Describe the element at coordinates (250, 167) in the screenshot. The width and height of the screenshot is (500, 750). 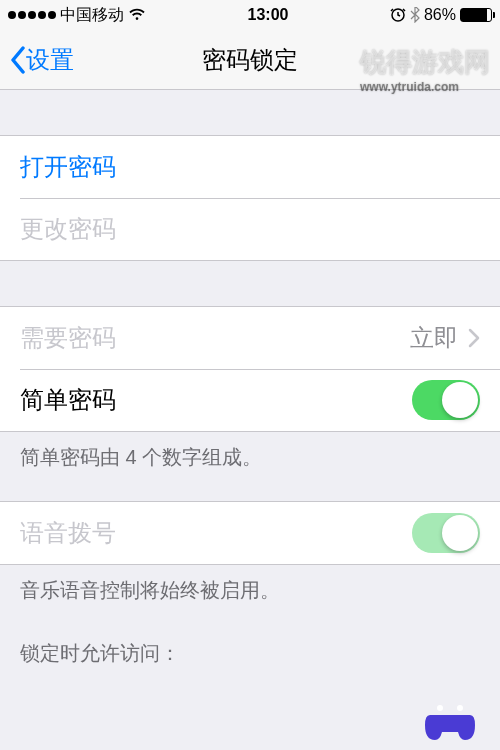
I see `turn-on-passcode-button: 打开密码` at that location.